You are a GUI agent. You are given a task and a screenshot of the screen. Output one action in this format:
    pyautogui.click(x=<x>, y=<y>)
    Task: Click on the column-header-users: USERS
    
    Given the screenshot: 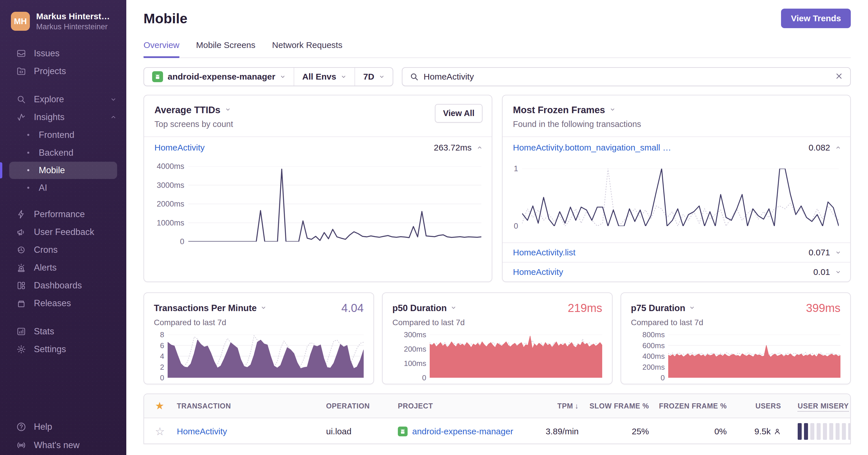 What is the action you would take?
    pyautogui.click(x=771, y=406)
    